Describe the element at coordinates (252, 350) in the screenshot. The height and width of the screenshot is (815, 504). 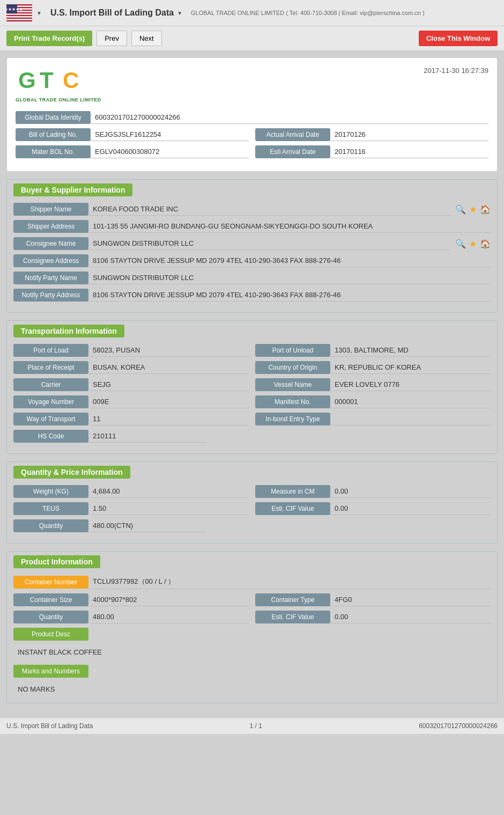
I see `port-row: Port of Load 58023, PUSAN Port of Unload…` at that location.